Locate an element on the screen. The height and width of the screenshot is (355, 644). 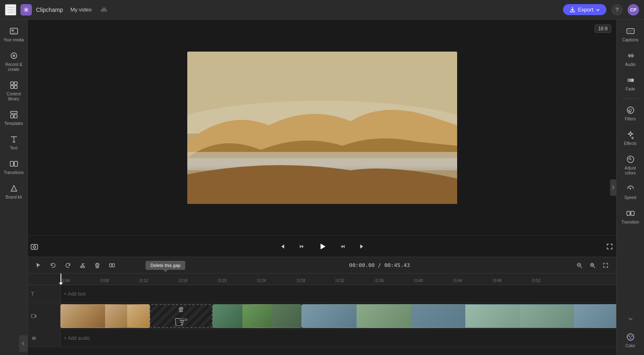
ruler-mark: 0:48 is located at coordinates (512, 280).